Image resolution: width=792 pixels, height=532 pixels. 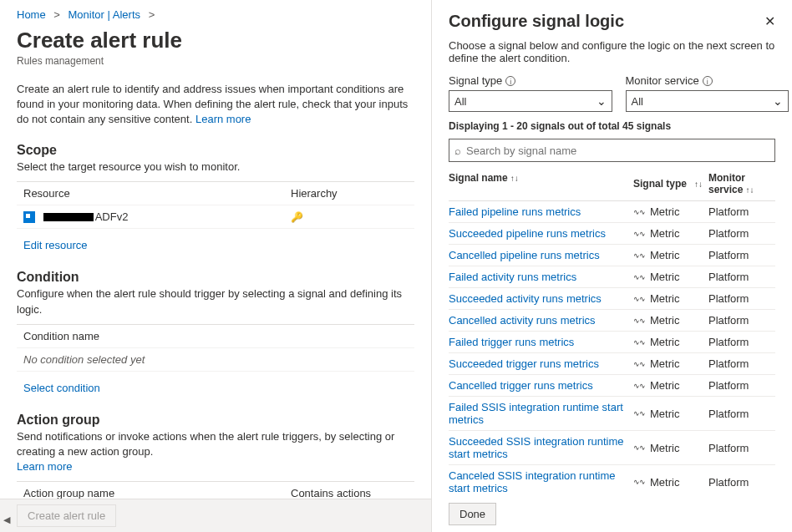 What do you see at coordinates (69, 217) in the screenshot?
I see `redacted-text` at bounding box center [69, 217].